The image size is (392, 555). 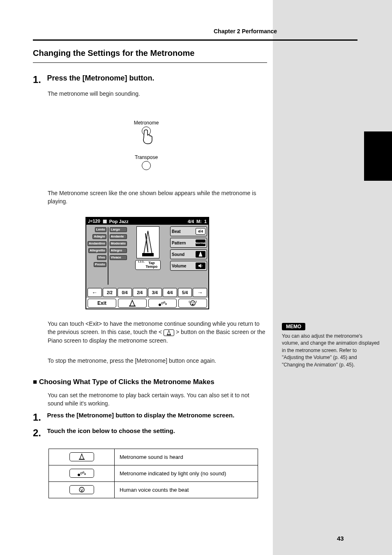 I want to click on tempo-adagio: Adagio, so click(x=99, y=237).